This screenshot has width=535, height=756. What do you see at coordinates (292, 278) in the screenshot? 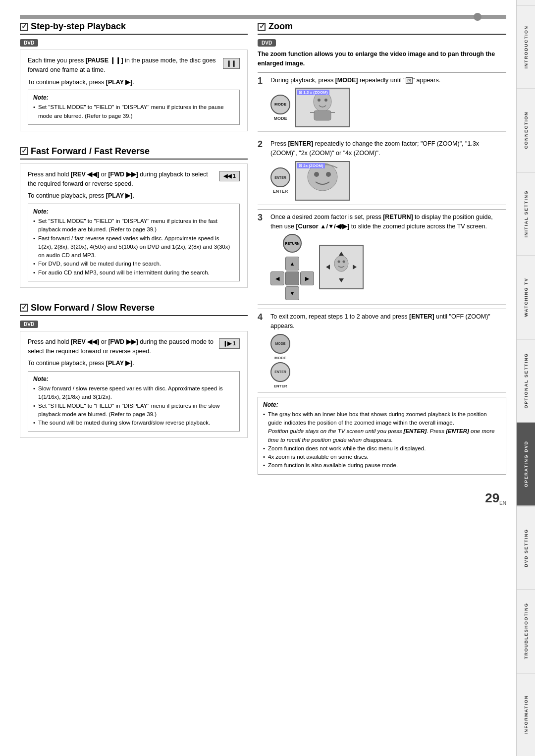
I see `dpad: ▲ ◀ ▶ ▼` at bounding box center [292, 278].